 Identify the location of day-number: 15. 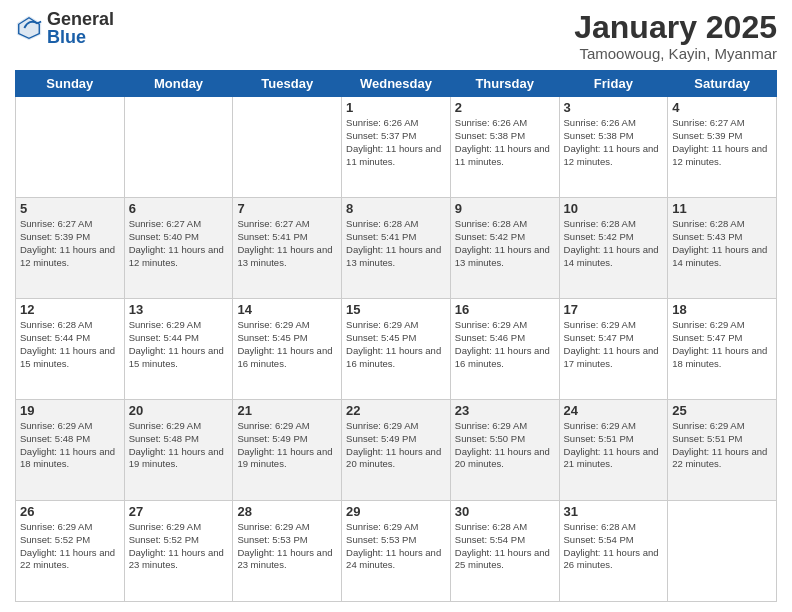
(396, 310).